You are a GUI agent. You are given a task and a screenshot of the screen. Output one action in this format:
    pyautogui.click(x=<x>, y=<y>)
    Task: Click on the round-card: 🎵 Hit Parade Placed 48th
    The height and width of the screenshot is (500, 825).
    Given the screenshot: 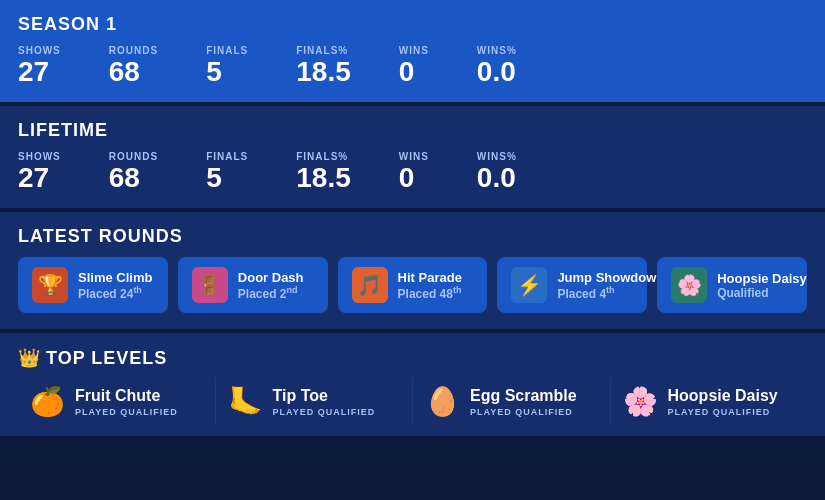 What is the action you would take?
    pyautogui.click(x=413, y=285)
    